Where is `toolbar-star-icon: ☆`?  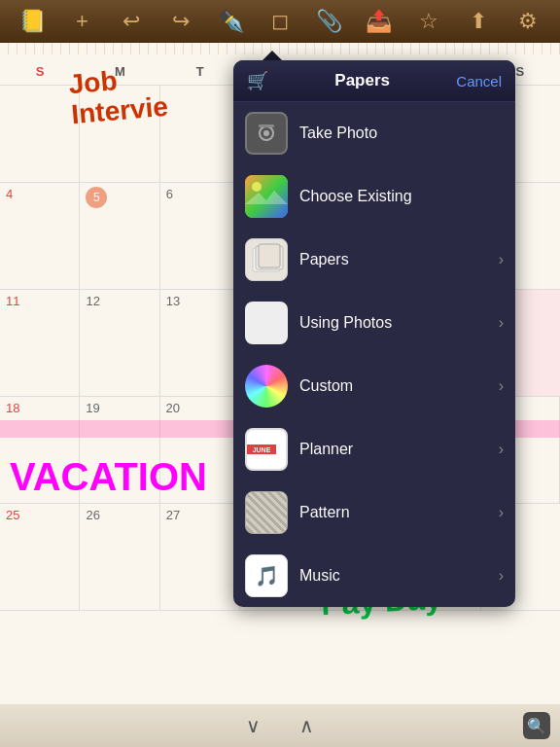 toolbar-star-icon: ☆ is located at coordinates (429, 21).